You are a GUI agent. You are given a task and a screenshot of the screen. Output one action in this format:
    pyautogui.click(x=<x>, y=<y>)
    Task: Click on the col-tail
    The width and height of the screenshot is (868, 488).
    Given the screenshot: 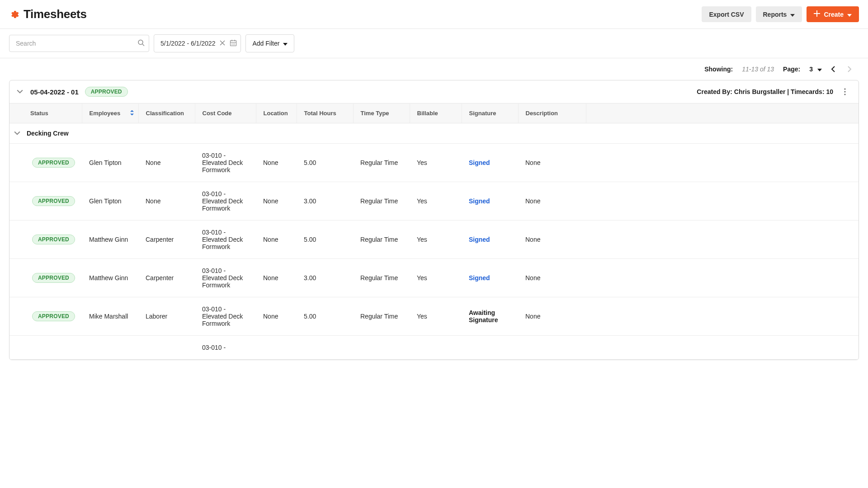 What is the action you would take?
    pyautogui.click(x=722, y=113)
    